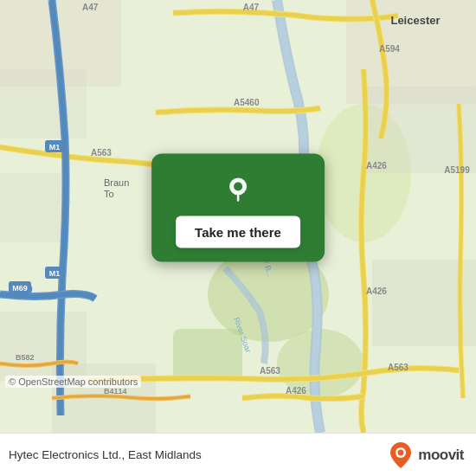 This screenshot has height=476, width=476. What do you see at coordinates (441, 455) in the screenshot?
I see `moovit-label: moovit` at bounding box center [441, 455].